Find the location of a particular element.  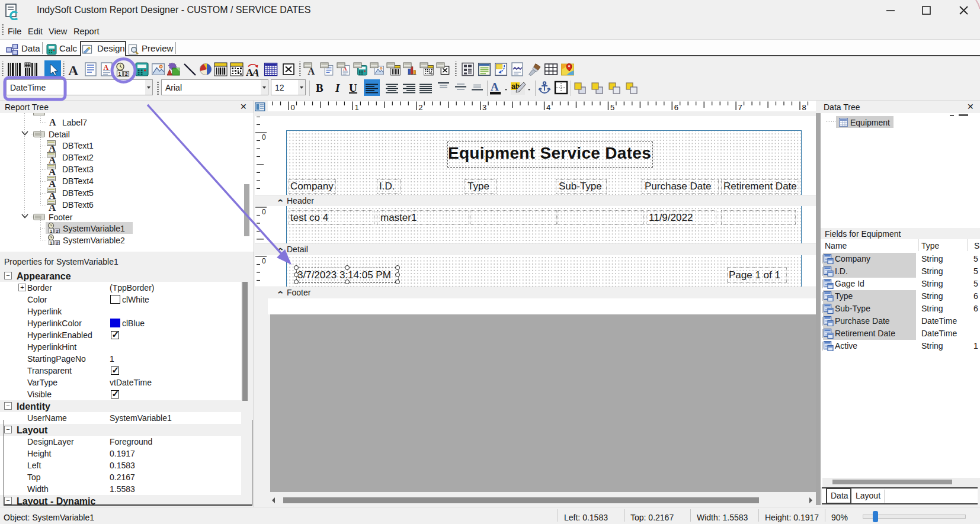

svg-text: 8 is located at coordinates (805, 108).